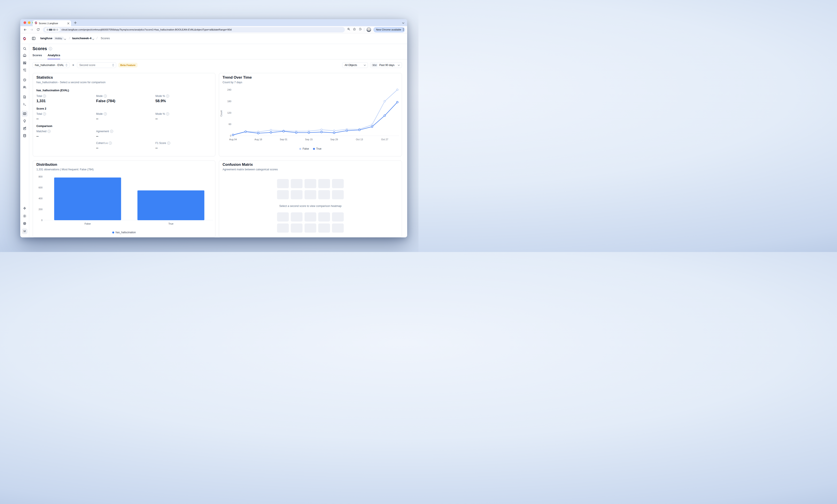  I want to click on zoom-icon, so click(349, 30).